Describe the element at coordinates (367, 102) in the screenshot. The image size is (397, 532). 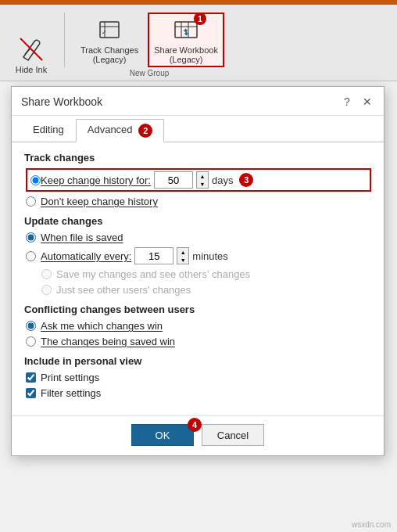
I see `close-button: ✕` at that location.